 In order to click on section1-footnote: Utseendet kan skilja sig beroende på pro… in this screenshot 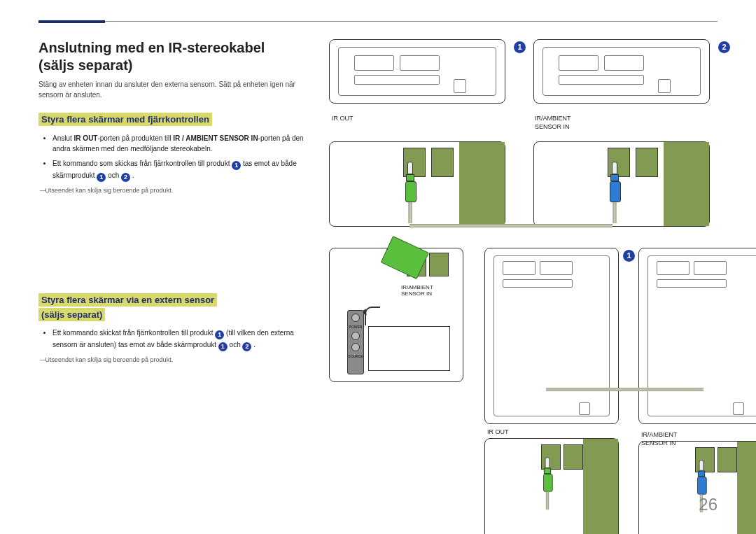, I will do `click(172, 190)`.